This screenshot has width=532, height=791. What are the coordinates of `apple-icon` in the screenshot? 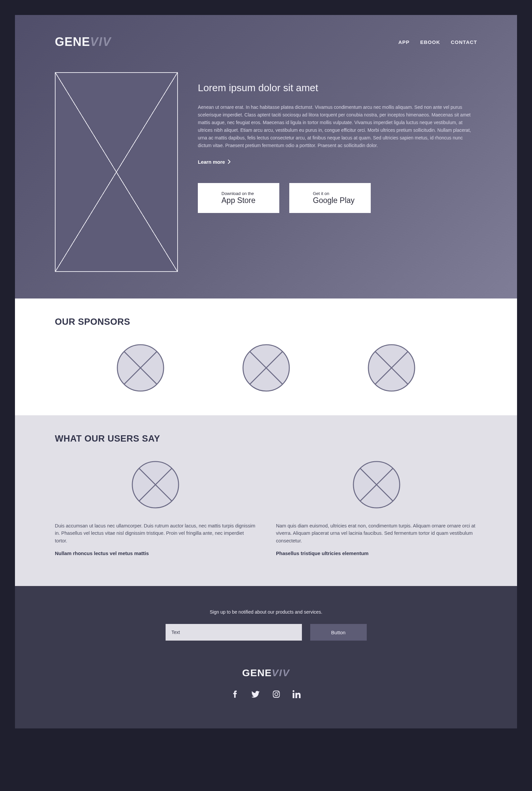 It's located at (211, 198).